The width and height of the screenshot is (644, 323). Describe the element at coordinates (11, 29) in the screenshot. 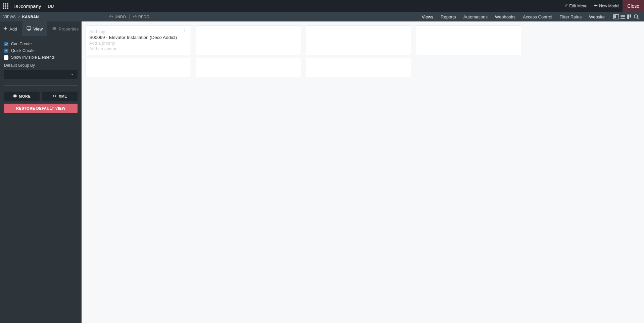

I see `sidebar-tab-add: Add` at that location.